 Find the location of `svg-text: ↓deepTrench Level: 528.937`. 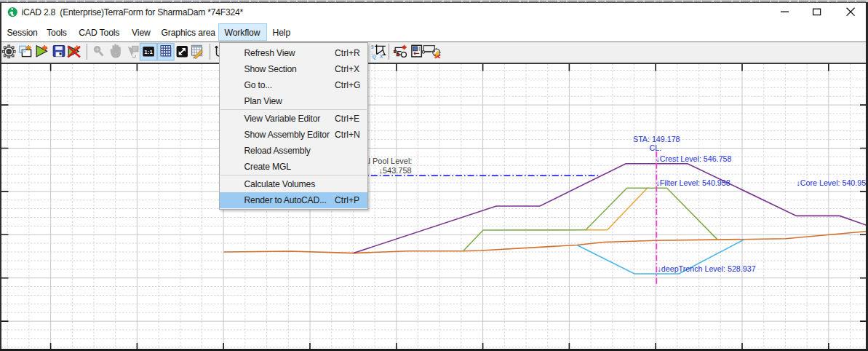

svg-text: ↓deepTrench Level: 528.937 is located at coordinates (707, 269).